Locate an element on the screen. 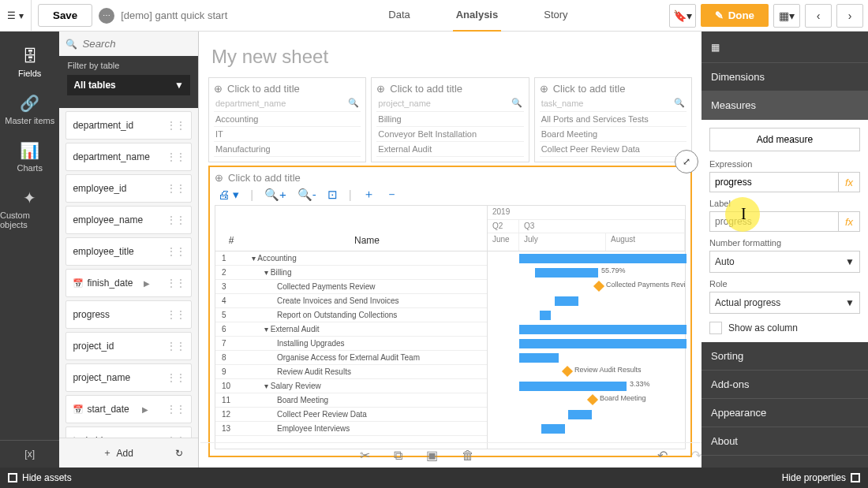 Image resolution: width=868 pixels, height=488 pixels. prev-sheet-button: ‹ is located at coordinates (818, 16).